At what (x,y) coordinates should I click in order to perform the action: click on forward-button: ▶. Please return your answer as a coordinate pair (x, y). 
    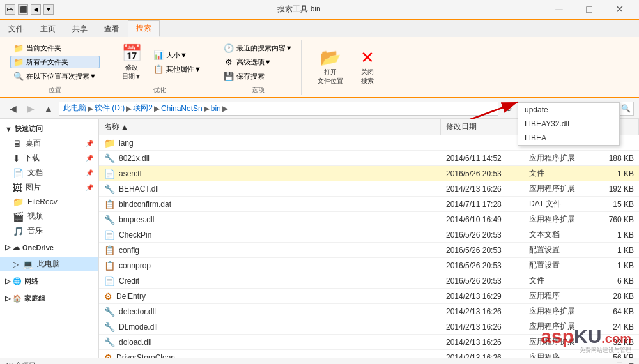
    Looking at the image, I should click on (31, 109).